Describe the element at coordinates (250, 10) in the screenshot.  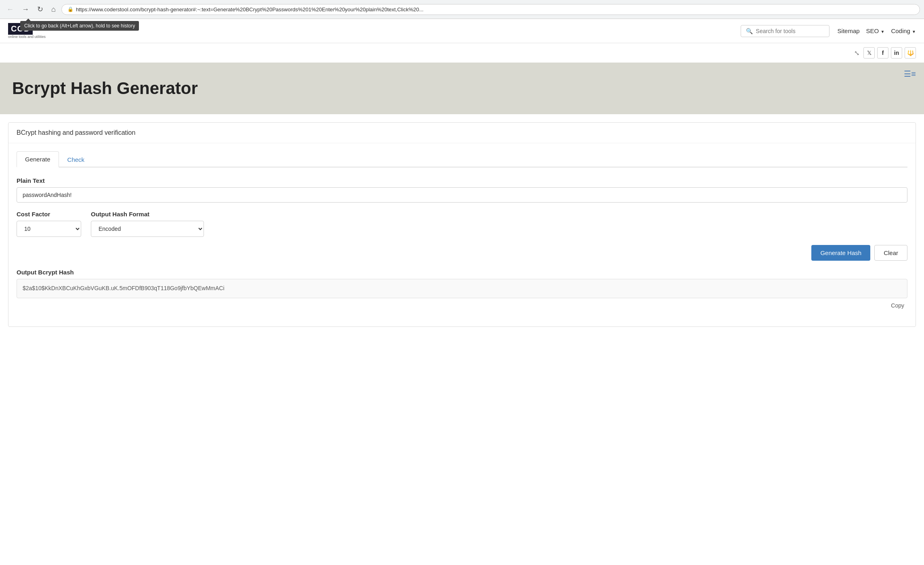
I see `url-text: https://www.coderstool.com/bcrypt-hash-g…` at that location.